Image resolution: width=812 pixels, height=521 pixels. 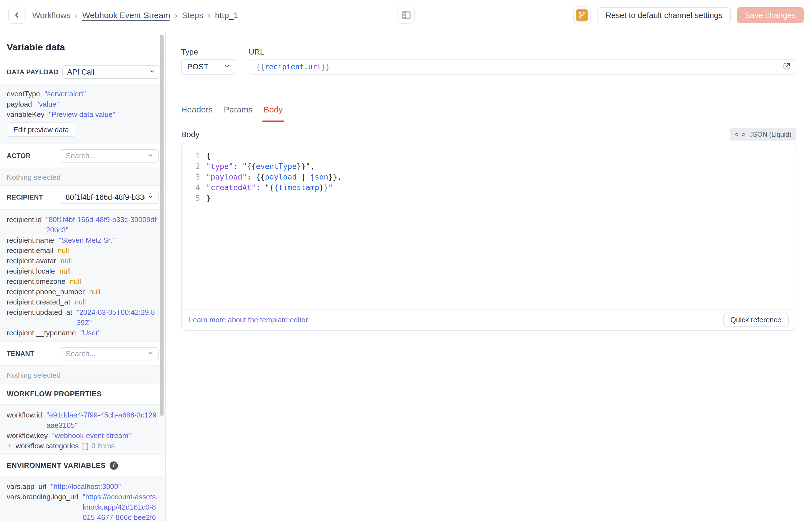 I want to click on kv-row: vars.app_url "http://localhost:3000", so click(x=82, y=486).